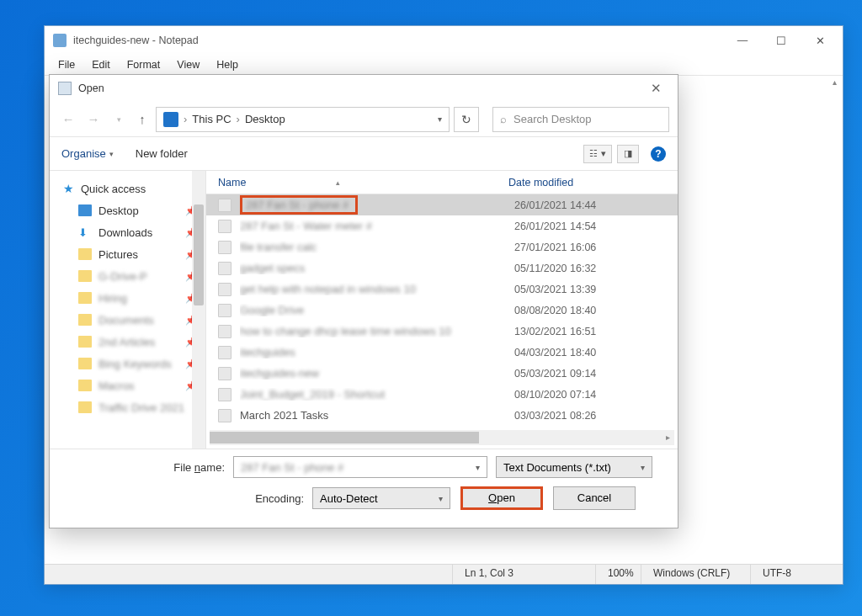 The image size is (862, 616). Describe the element at coordinates (227, 65) in the screenshot. I see `menu-help: Help` at that location.